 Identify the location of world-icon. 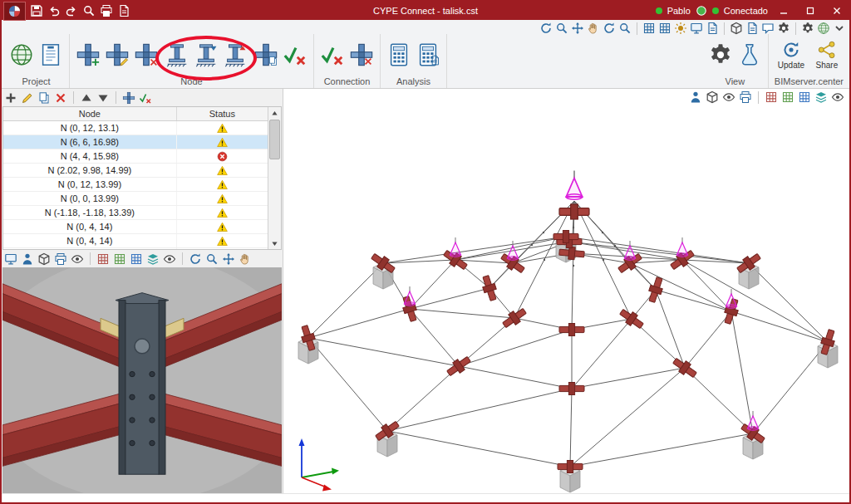
(824, 28).